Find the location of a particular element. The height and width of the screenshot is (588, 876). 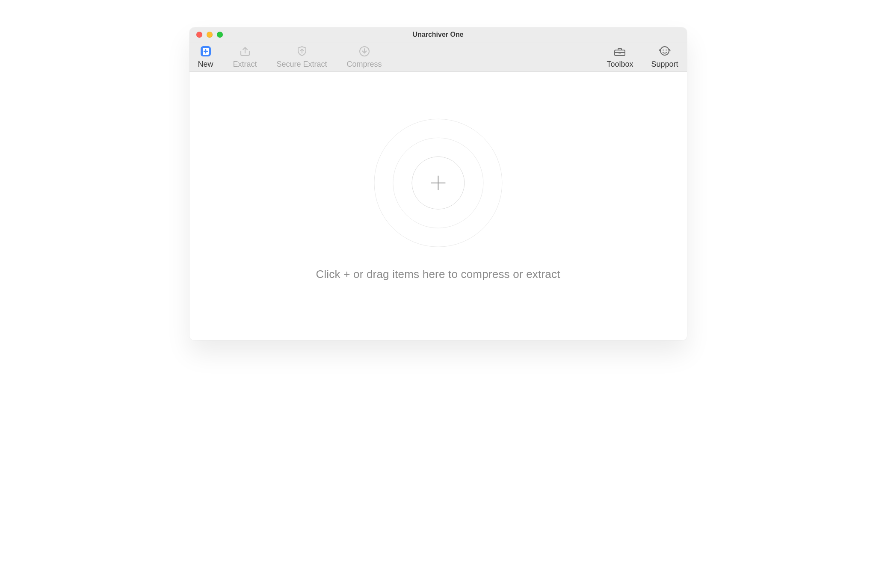

window-title: Unarchiver One is located at coordinates (438, 35).